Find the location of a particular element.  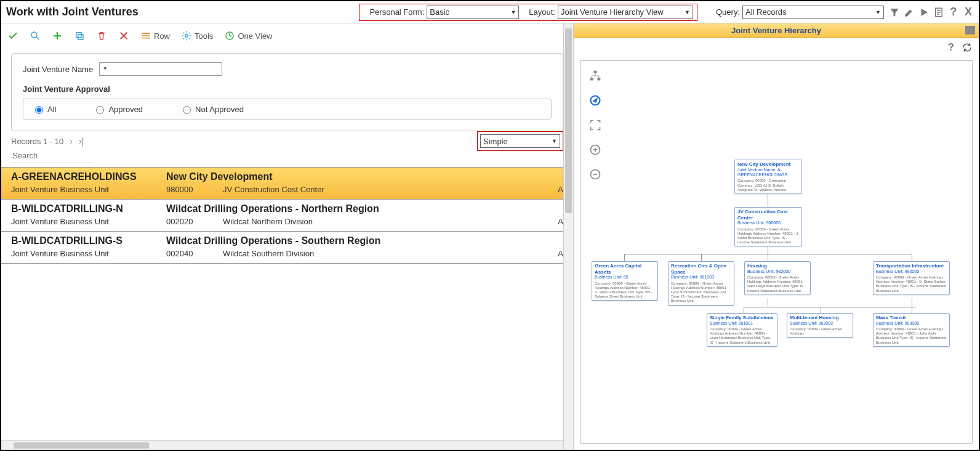

scrollbar-horizontal is located at coordinates (287, 445).